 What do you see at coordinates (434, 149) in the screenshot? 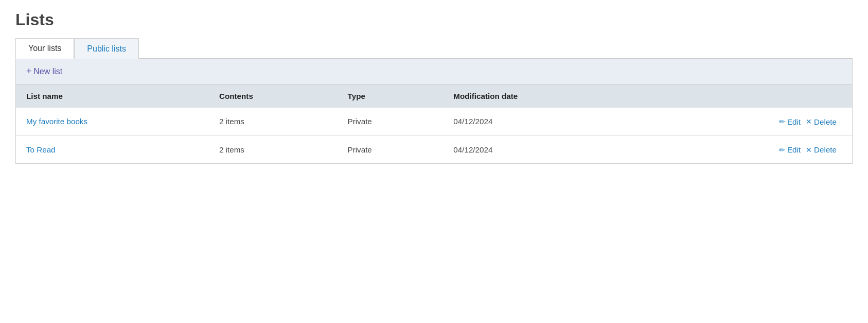
I see `table-row: To Read2 itemsPrivate04/12/2024✏Edit✕Del…` at bounding box center [434, 149].